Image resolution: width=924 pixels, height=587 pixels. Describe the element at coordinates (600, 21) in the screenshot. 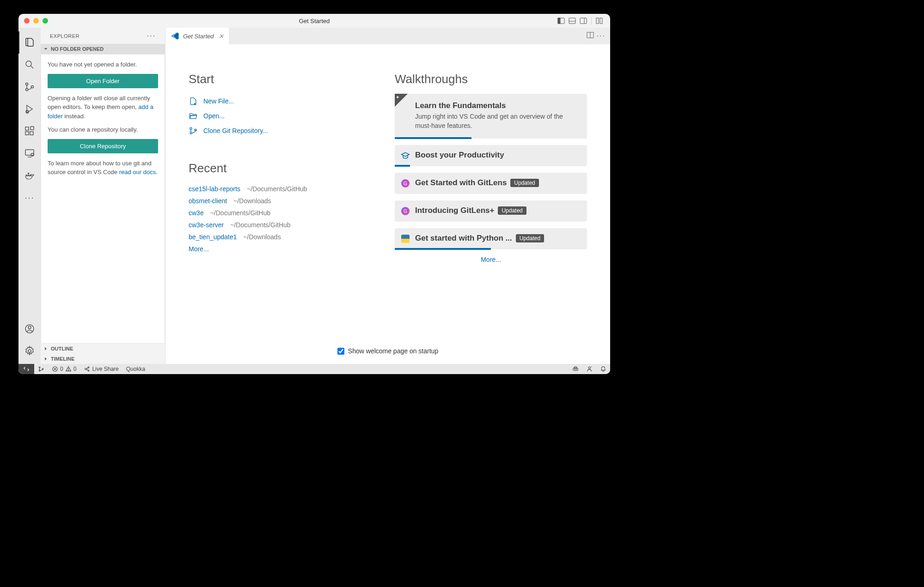

I see `customize-layout-icon` at that location.